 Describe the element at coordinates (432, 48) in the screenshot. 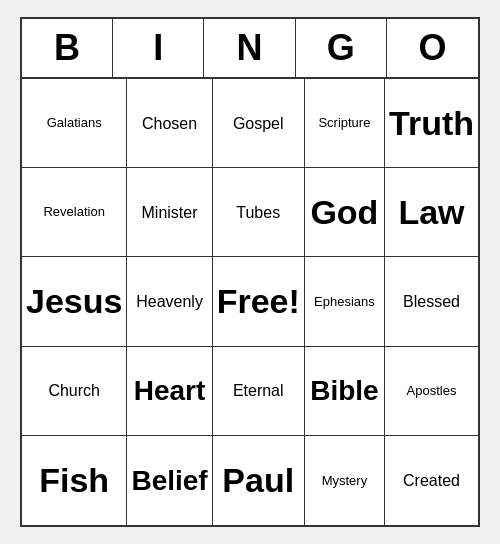

I see `header-letter: O` at that location.